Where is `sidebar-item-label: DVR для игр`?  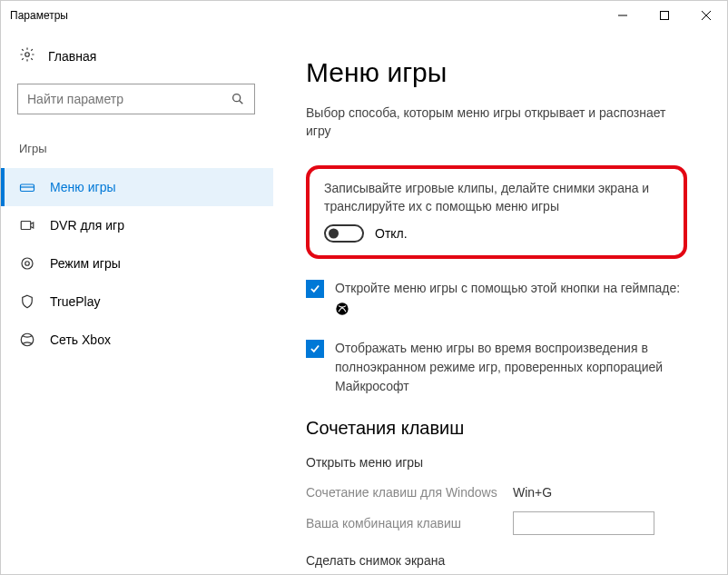
sidebar-item-label: DVR для игр is located at coordinates (87, 225).